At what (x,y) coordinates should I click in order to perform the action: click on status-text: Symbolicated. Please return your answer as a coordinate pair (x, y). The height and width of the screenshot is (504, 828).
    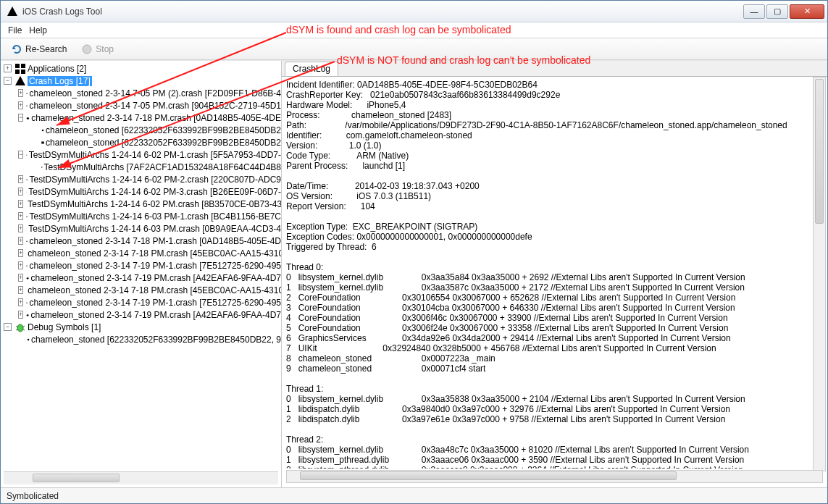
    Looking at the image, I should click on (33, 496).